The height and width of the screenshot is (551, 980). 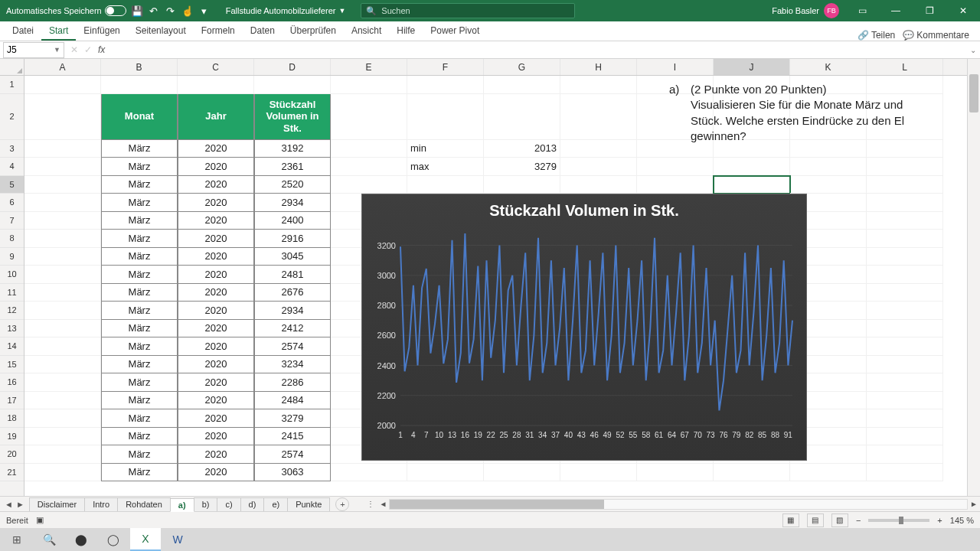 What do you see at coordinates (752, 185) in the screenshot?
I see `cell-J5` at bounding box center [752, 185].